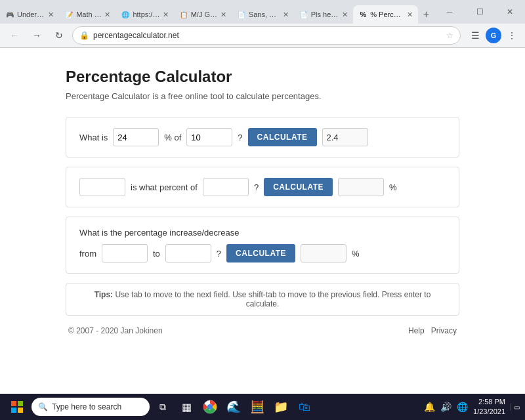 The height and width of the screenshot is (420, 525). I want to click on tab-label-6: Pls help grade6..., so click(326, 14).